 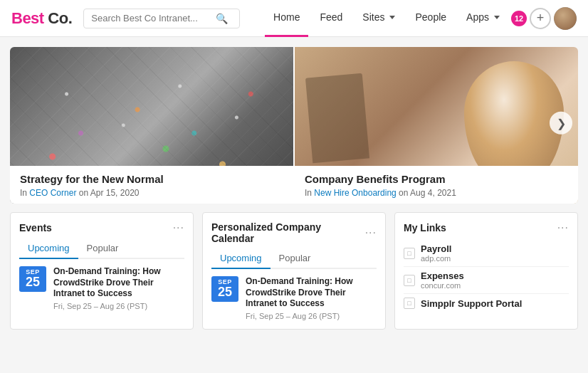 What do you see at coordinates (33, 283) in the screenshot?
I see `event-day: 25` at bounding box center [33, 283].